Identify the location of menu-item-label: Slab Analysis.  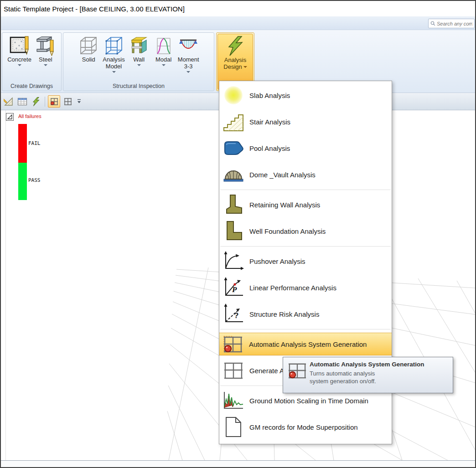
(270, 96).